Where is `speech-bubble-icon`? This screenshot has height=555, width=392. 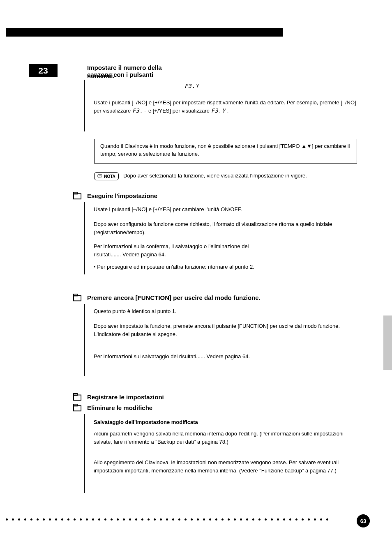
speech-bubble-icon is located at coordinates (100, 176).